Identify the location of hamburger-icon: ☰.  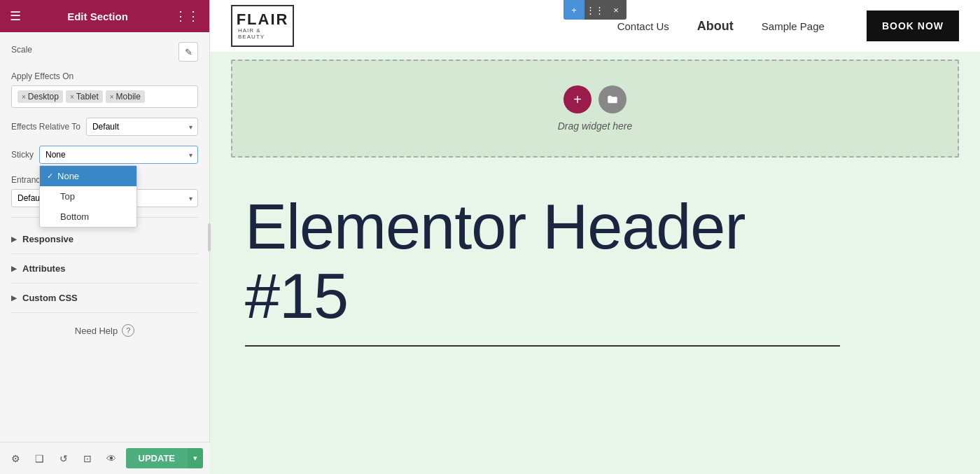
(15, 16).